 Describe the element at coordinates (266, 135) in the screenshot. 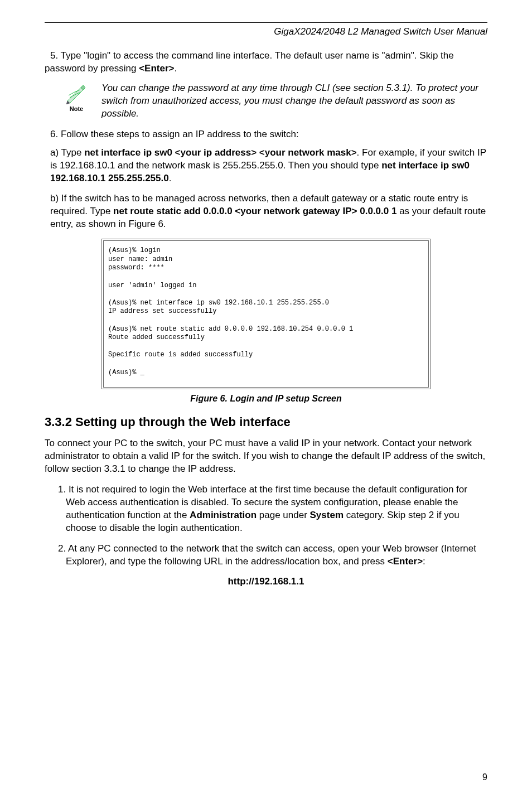

I see `step-6: 6. Follow these steps to assign an IP ad…` at that location.